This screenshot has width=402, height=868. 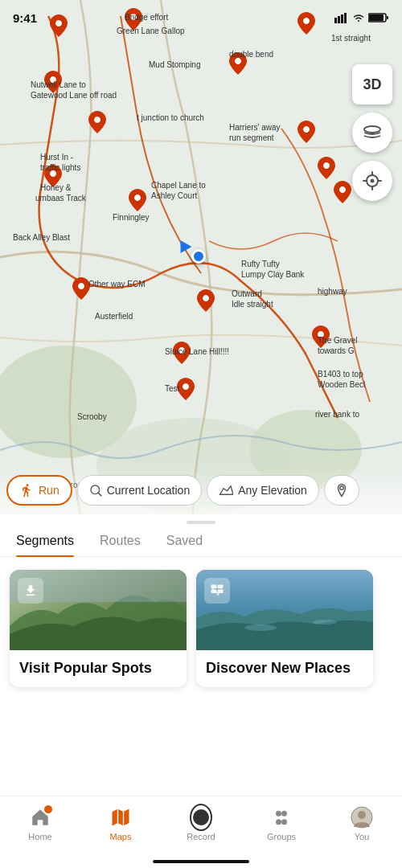 What do you see at coordinates (285, 669) in the screenshot?
I see `card-title-2: Discover New Places` at bounding box center [285, 669].